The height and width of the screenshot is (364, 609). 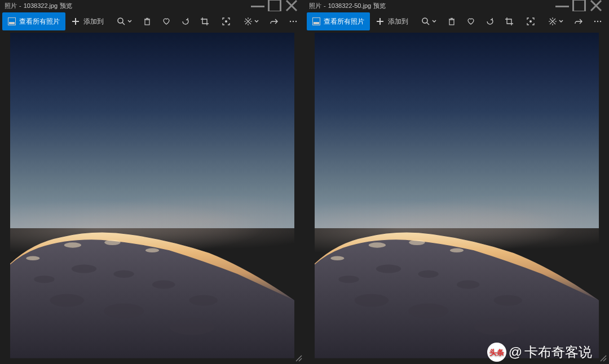 I want to click on titlebar: 照片 - 1038322-50.jpg 预览, so click(x=457, y=6).